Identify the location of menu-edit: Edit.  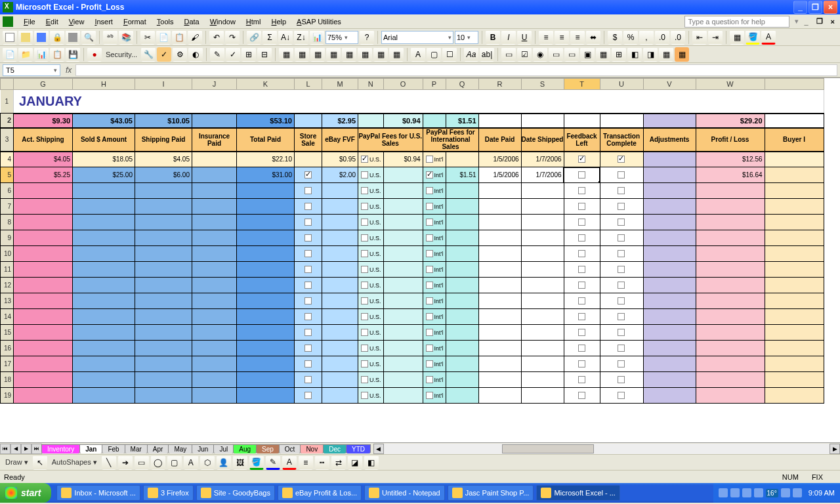
(52, 22).